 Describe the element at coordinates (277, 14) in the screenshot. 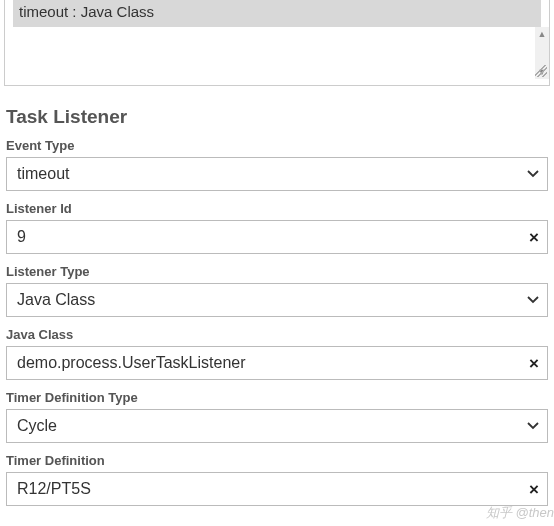

I see `listener-list-item: timeout : Java Class` at that location.